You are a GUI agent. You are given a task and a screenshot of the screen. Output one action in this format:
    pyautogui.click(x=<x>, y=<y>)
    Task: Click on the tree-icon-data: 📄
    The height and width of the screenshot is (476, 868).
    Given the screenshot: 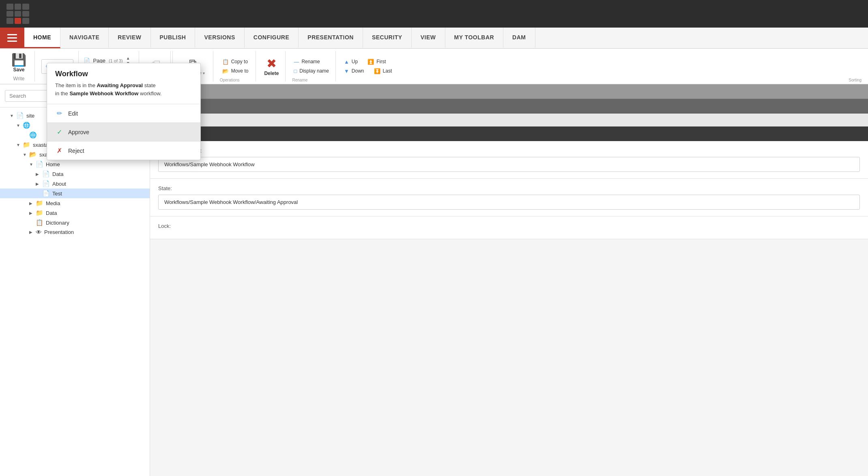 What is the action you would take?
    pyautogui.click(x=46, y=174)
    